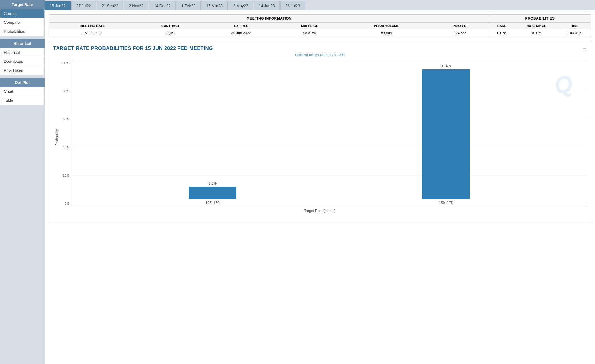 This screenshot has width=595, height=364. What do you see at coordinates (241, 26) in the screenshot?
I see `col-expires: EXPIRES` at bounding box center [241, 26].